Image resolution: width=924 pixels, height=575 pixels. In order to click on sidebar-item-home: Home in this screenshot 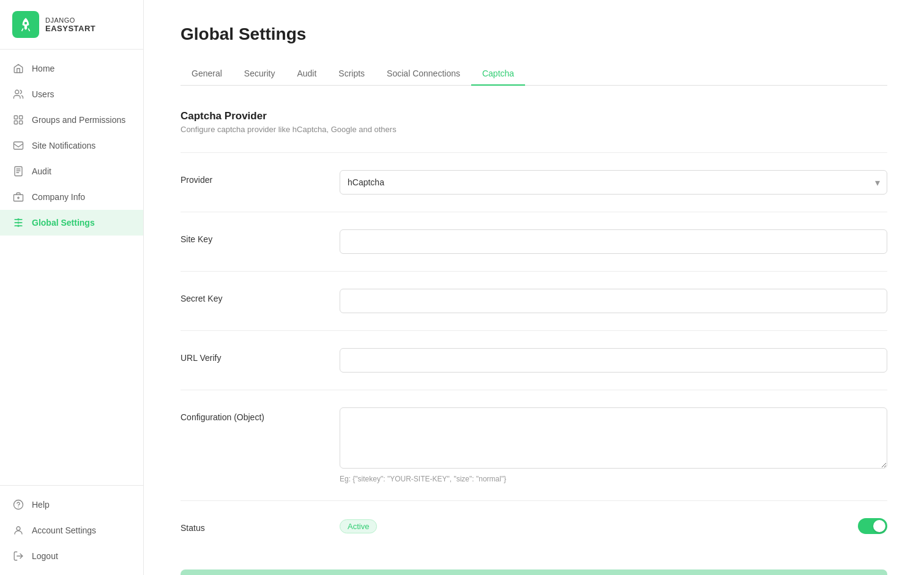, I will do `click(72, 69)`.